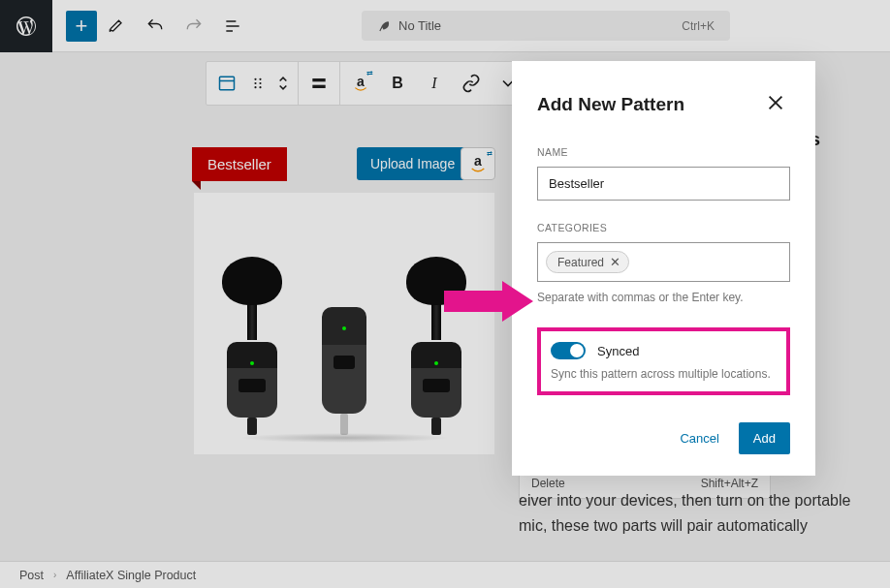 This screenshot has width=890, height=588. What do you see at coordinates (434, 83) in the screenshot?
I see `italic-icon: I` at bounding box center [434, 83].